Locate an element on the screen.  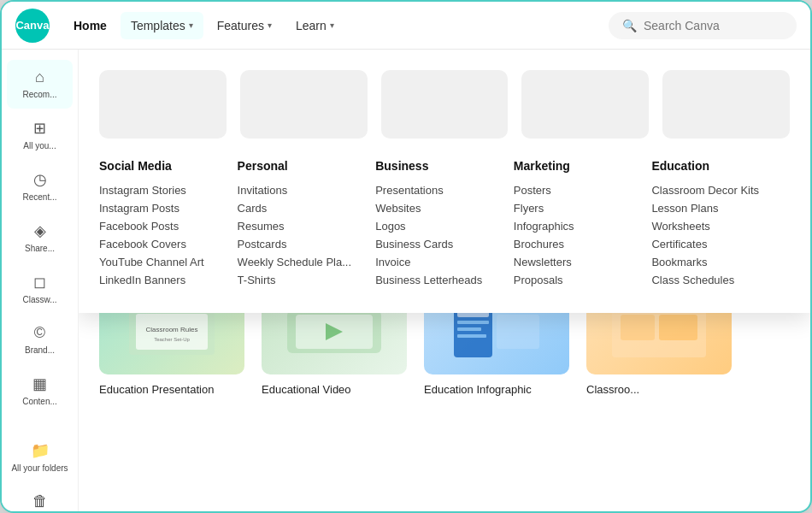
thumbnail-row is located at coordinates (444, 104).